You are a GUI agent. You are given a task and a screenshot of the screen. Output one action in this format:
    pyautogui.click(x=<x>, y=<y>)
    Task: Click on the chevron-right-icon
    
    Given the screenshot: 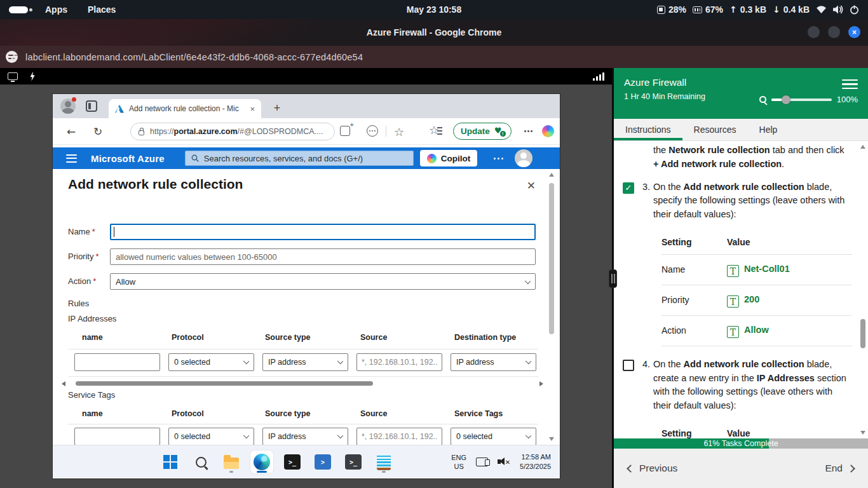 What is the action you would take?
    pyautogui.click(x=851, y=469)
    